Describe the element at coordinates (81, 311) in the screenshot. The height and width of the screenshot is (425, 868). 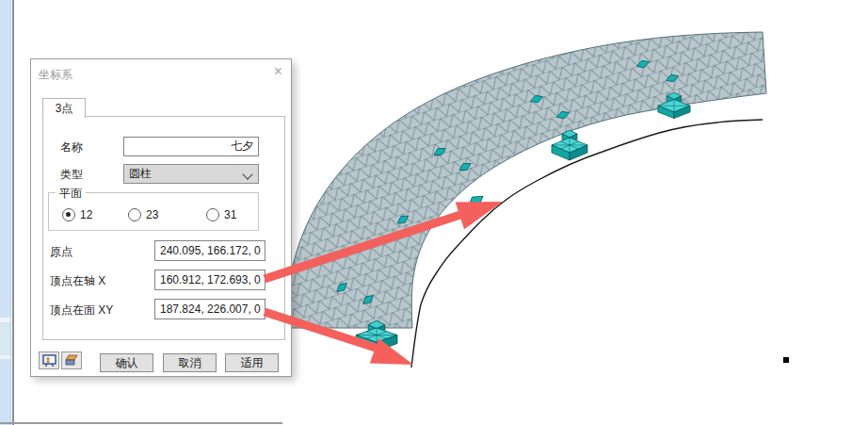
I see `vertex-plane-xy-label: 顶点在面 XY` at that location.